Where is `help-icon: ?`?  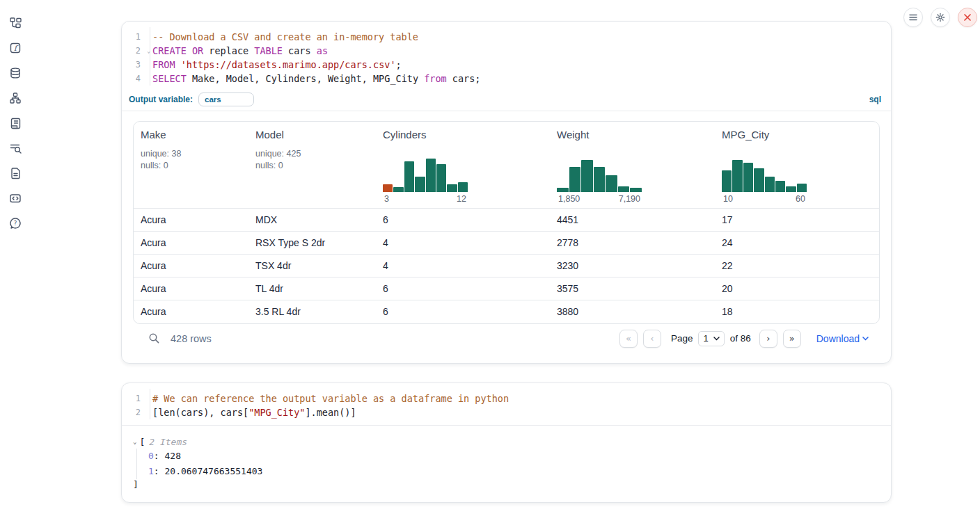 help-icon: ? is located at coordinates (15, 223).